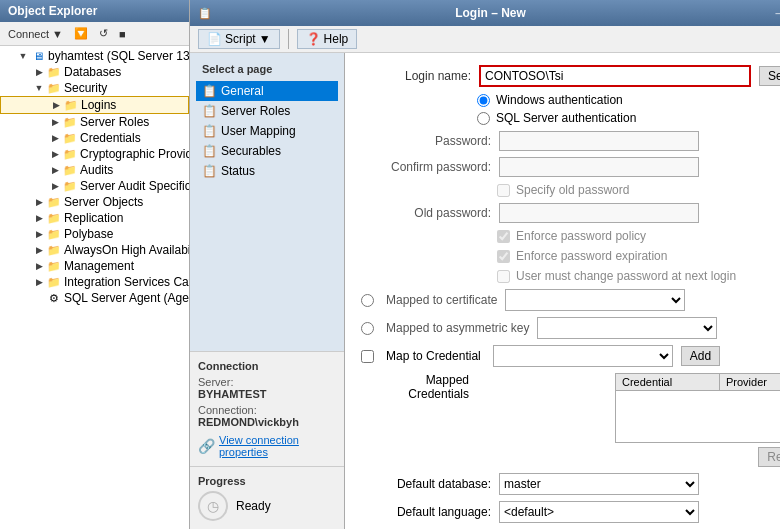 This screenshot has width=780, height=529. Describe the element at coordinates (94, 88) in the screenshot. I see `tree-item-security: ▼ 📁 Security` at that location.